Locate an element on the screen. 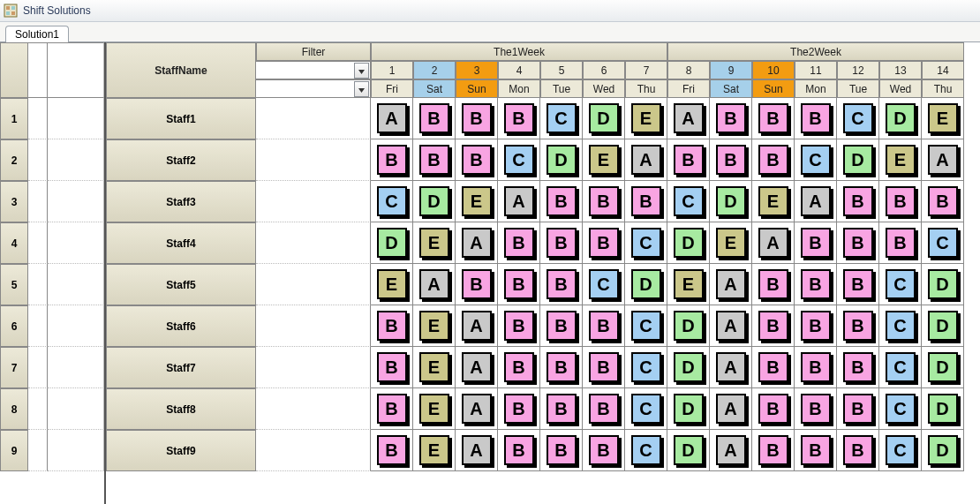 The height and width of the screenshot is (504, 980). dow-header-13: Wed is located at coordinates (901, 88).